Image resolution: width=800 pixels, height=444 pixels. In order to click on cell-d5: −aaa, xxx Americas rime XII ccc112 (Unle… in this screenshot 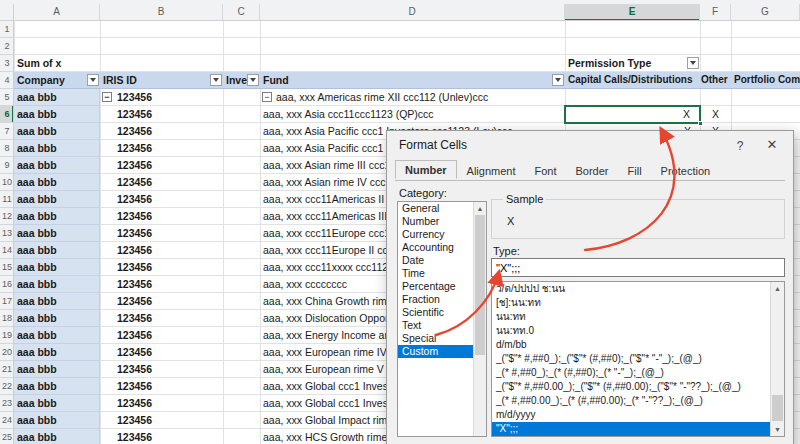, I will do `click(412, 98)`.